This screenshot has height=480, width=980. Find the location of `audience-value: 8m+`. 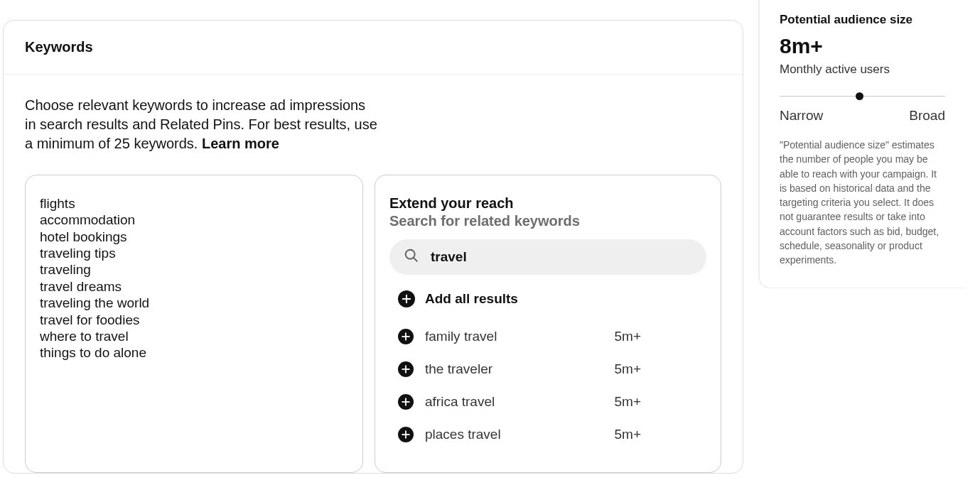

audience-value: 8m+ is located at coordinates (863, 46).